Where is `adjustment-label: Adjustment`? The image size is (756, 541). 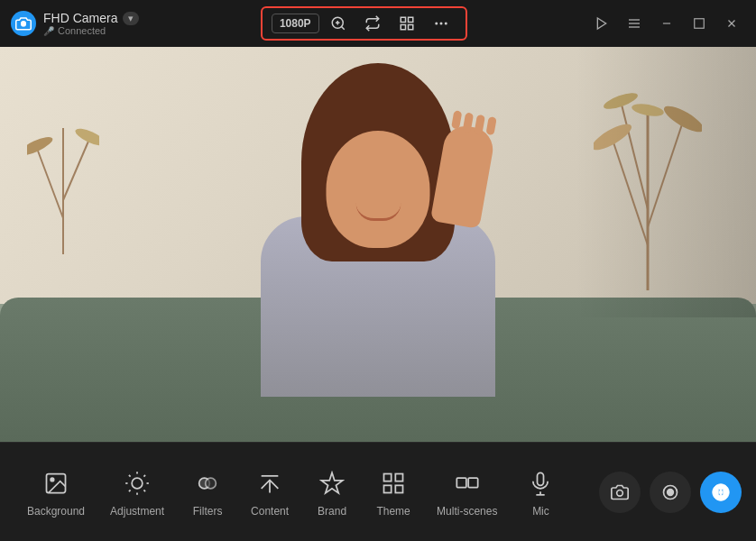
adjustment-label: Adjustment is located at coordinates (137, 511).